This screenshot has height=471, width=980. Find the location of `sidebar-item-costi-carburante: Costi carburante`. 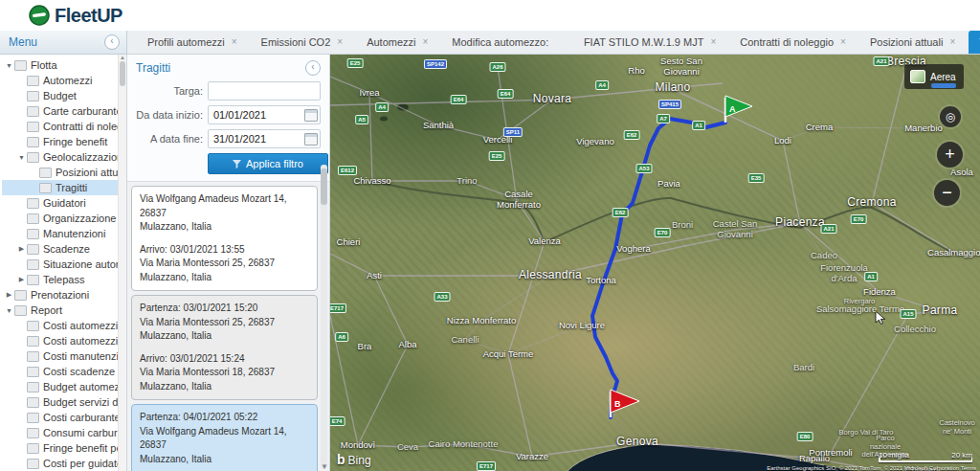

sidebar-item-costi-carburante: Costi carburante is located at coordinates (60, 417).